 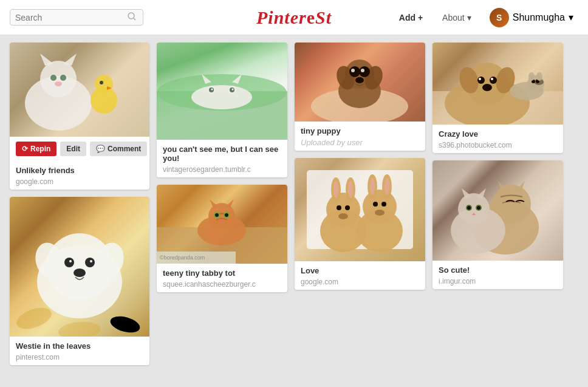 I want to click on pin-card-puppy: tiny puppy Uploaded by user, so click(x=360, y=97).